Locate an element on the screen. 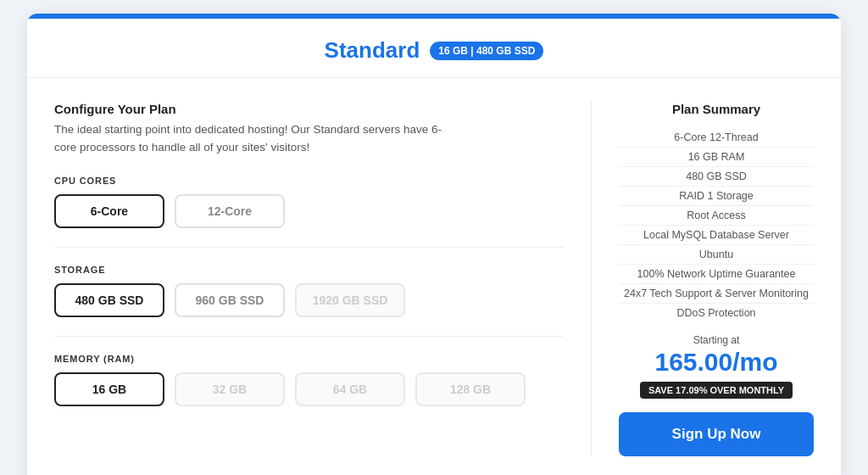 The width and height of the screenshot is (868, 475). feature-item: Local MySQL Database Server is located at coordinates (716, 236).